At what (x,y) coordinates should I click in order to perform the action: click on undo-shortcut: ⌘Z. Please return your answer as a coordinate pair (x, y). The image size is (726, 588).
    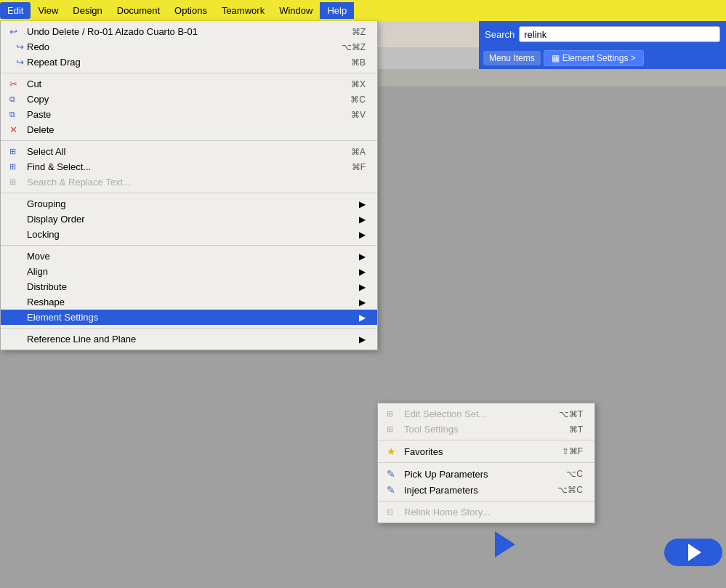
    Looking at the image, I should click on (359, 32).